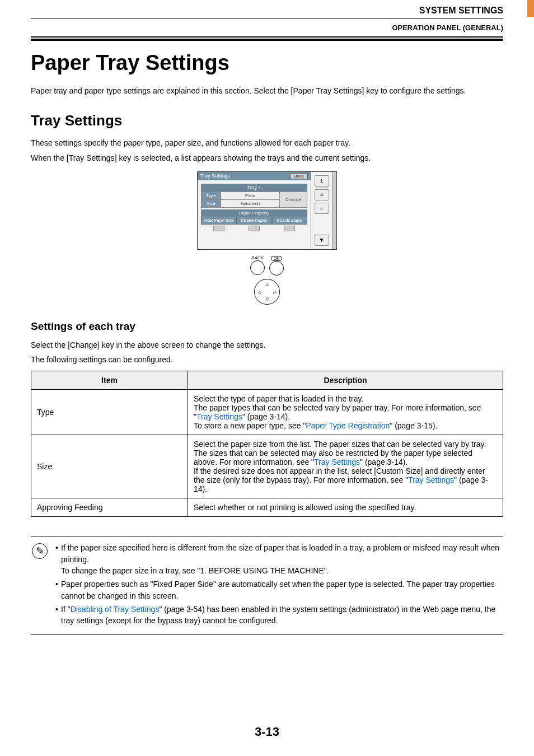 This screenshot has height=756, width=534. I want to click on desc-size: Select the paper size from the list. The…, so click(346, 467).